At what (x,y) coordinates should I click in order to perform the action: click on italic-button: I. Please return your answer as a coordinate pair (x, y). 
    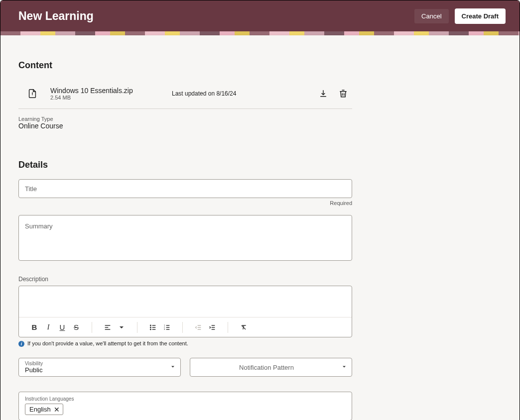
    Looking at the image, I should click on (48, 327).